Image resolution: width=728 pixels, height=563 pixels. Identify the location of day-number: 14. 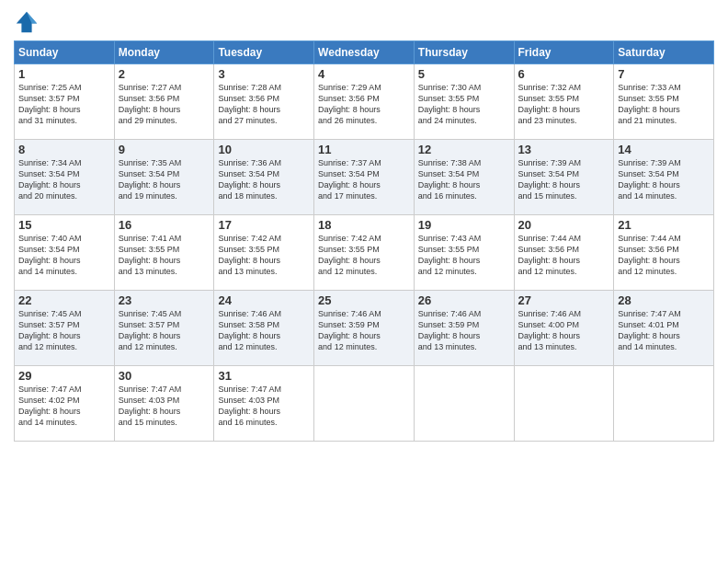
(664, 149).